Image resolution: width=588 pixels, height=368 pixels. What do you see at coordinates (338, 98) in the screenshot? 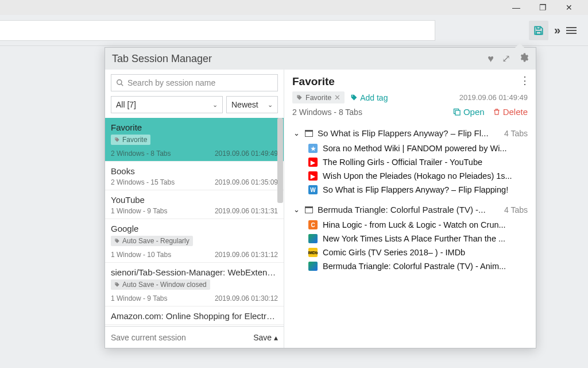
I see `remove-tag-icon: ✕` at bounding box center [338, 98].